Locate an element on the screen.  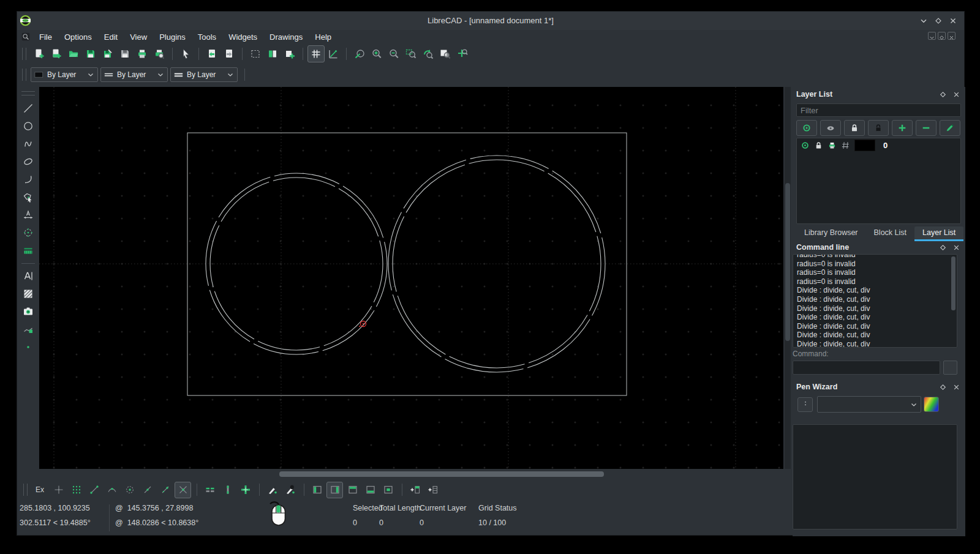
document-window-icon is located at coordinates (26, 37).